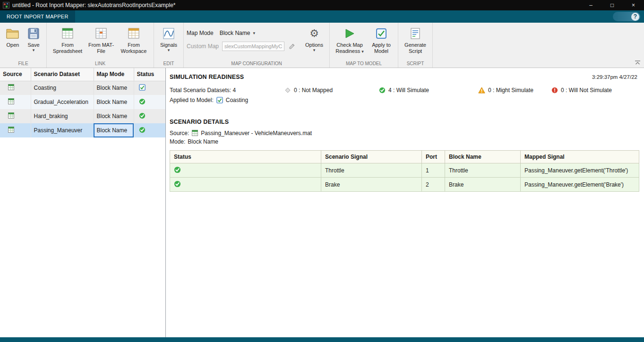 Image resolution: width=644 pixels, height=342 pixels. Describe the element at coordinates (235, 33) in the screenshot. I see `map-mode-value: Block Name` at that location.